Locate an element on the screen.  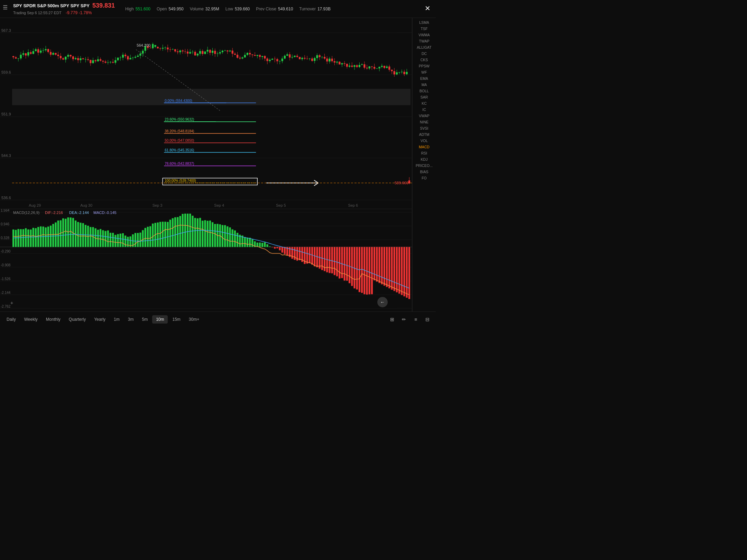
timeframe-btn-10m: 10m is located at coordinates (160, 319).